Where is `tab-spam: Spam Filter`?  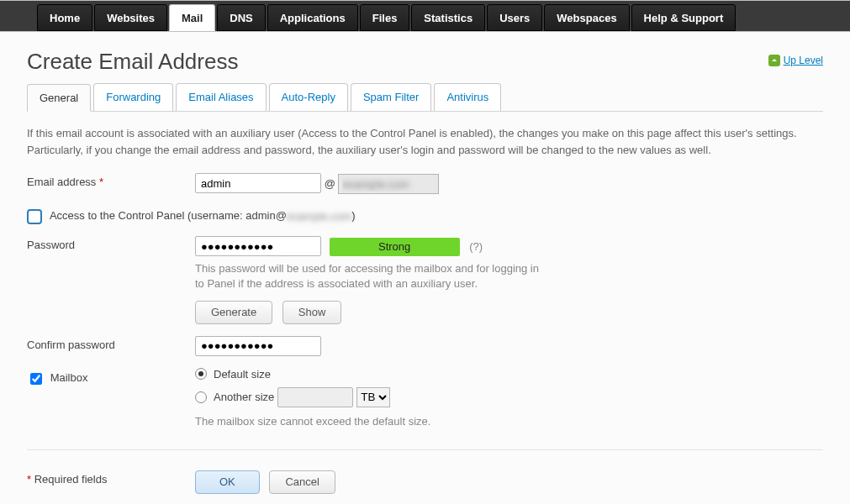 tab-spam: Spam Filter is located at coordinates (391, 97).